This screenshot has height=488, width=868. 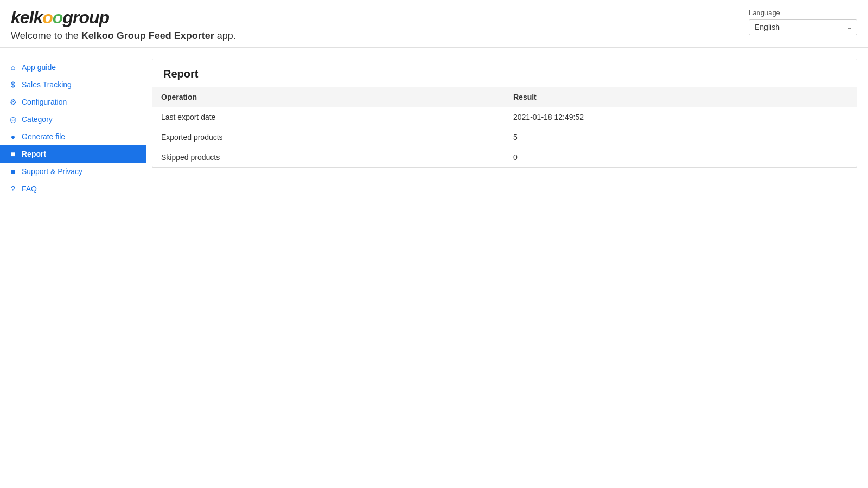 I want to click on question-icon: ?, so click(x=13, y=189).